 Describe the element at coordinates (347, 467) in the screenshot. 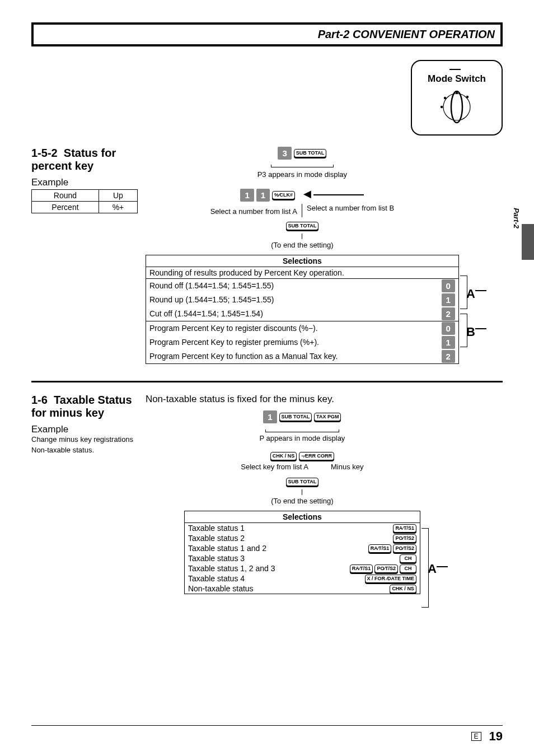

I see `sec16-step2-noteB: Minus key` at that location.